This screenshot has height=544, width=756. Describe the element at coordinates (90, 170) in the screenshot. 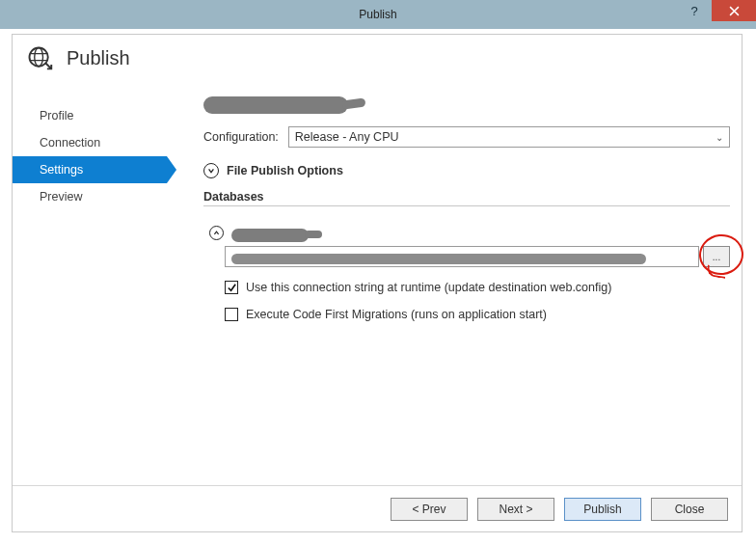

I see `sidebar-item-settings: Settings` at that location.